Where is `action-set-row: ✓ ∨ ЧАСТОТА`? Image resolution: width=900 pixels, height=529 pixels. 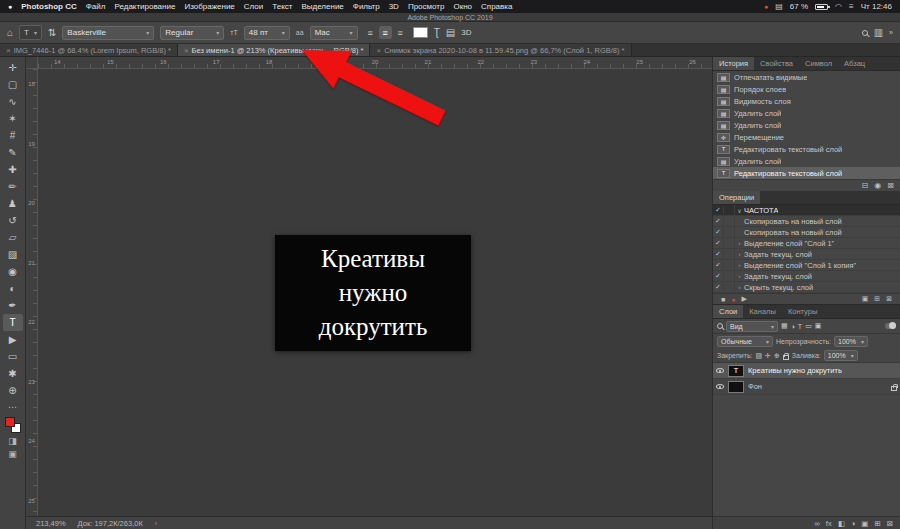
action-set-row: ✓ ∨ ЧАСТОТА is located at coordinates (806, 210).